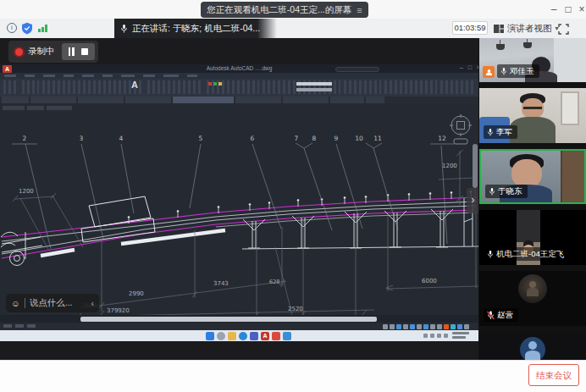  I want to click on layout-icon, so click(499, 29).